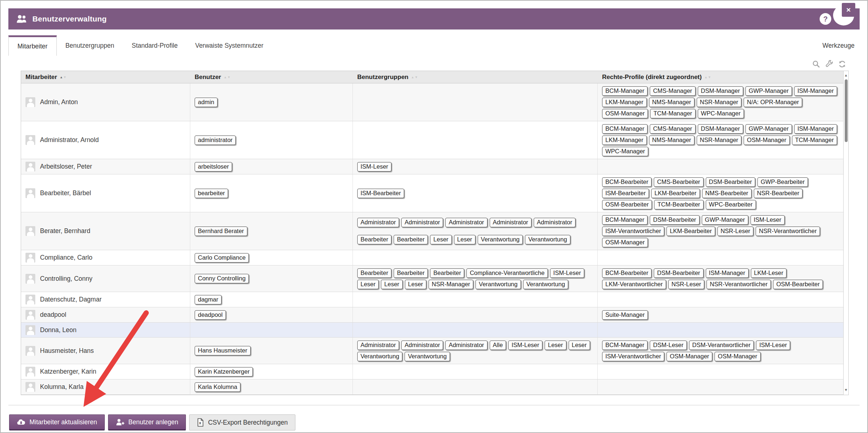  What do you see at coordinates (271, 77) in the screenshot?
I see `column-header-2: Benutzer▲▼` at bounding box center [271, 77].